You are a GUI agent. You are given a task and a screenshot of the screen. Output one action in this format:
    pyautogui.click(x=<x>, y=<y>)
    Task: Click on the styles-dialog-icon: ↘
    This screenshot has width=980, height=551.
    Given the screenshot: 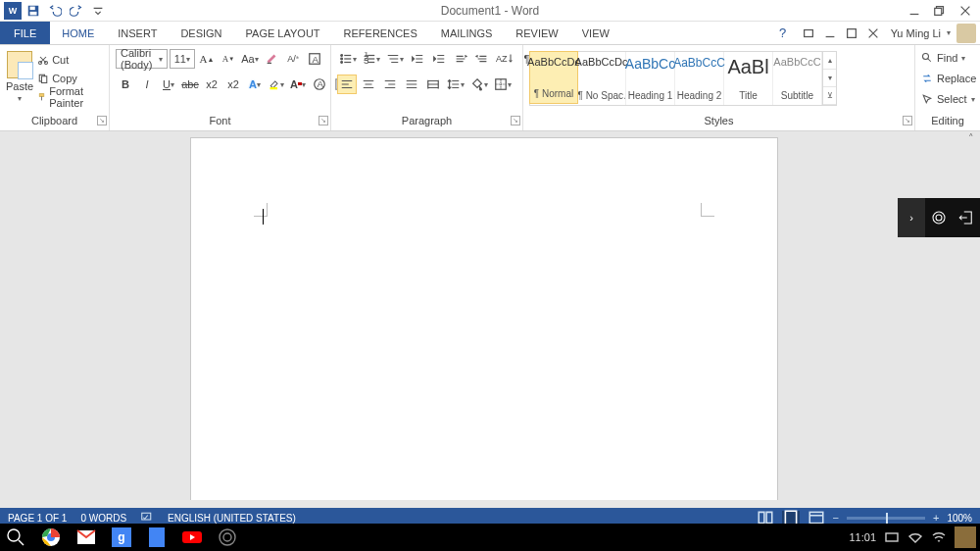 What is the action you would take?
    pyautogui.click(x=907, y=121)
    